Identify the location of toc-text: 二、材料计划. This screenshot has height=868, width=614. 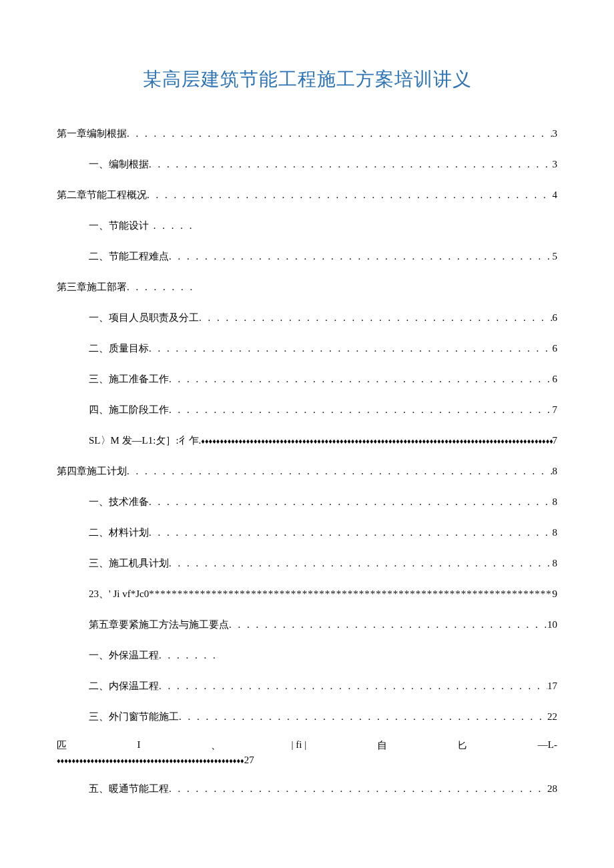
(119, 532).